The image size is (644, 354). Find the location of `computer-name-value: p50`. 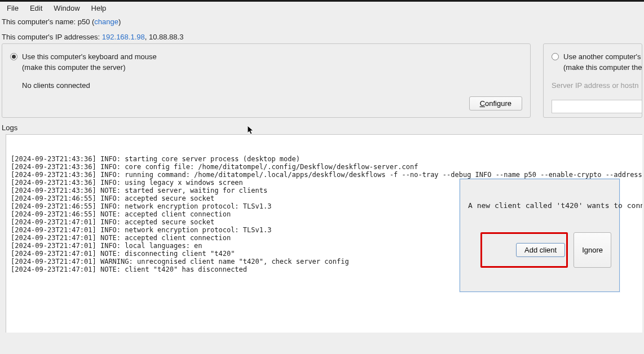

computer-name-value: p50 is located at coordinates (84, 21).